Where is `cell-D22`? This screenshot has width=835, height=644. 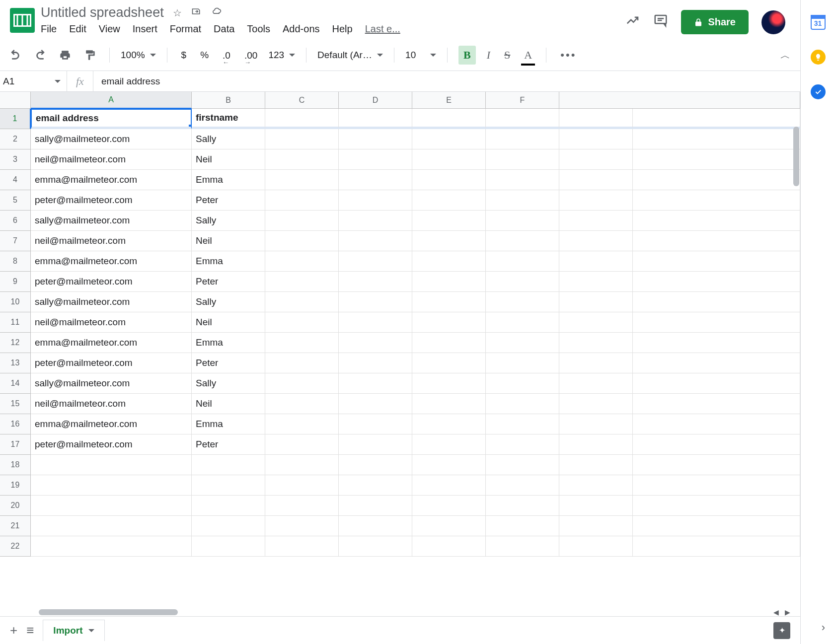 cell-D22 is located at coordinates (376, 546).